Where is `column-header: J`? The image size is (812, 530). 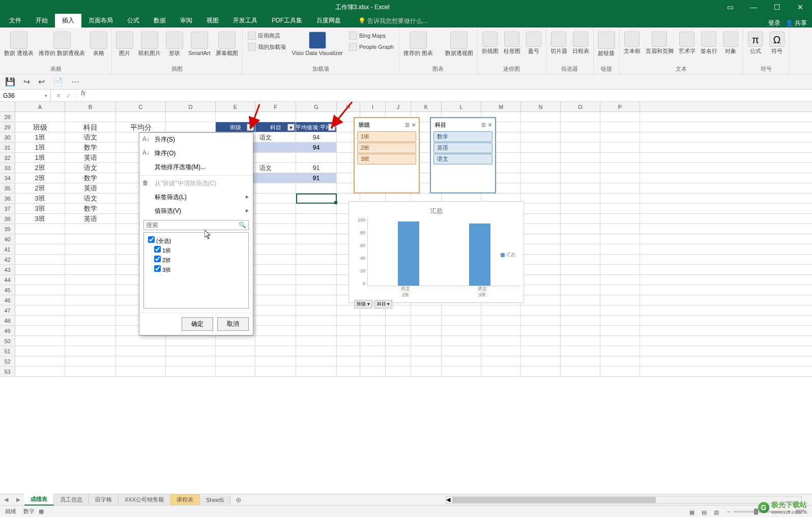 column-header: J is located at coordinates (398, 107).